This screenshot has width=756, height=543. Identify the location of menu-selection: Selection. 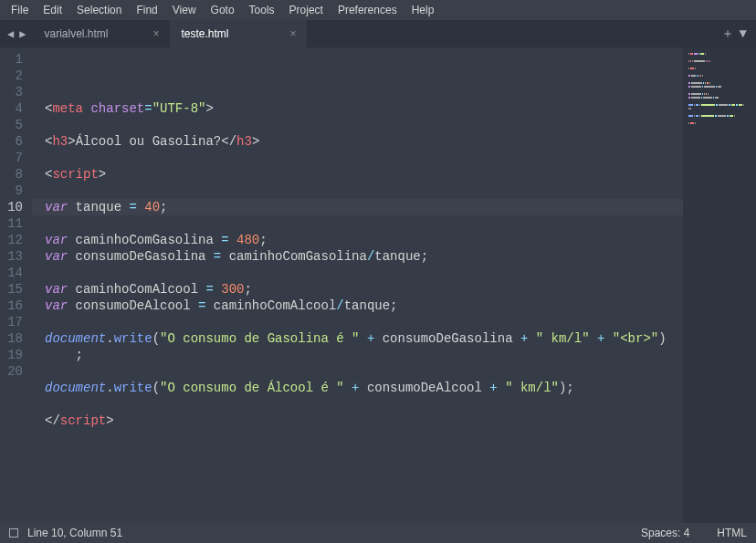
(99, 10).